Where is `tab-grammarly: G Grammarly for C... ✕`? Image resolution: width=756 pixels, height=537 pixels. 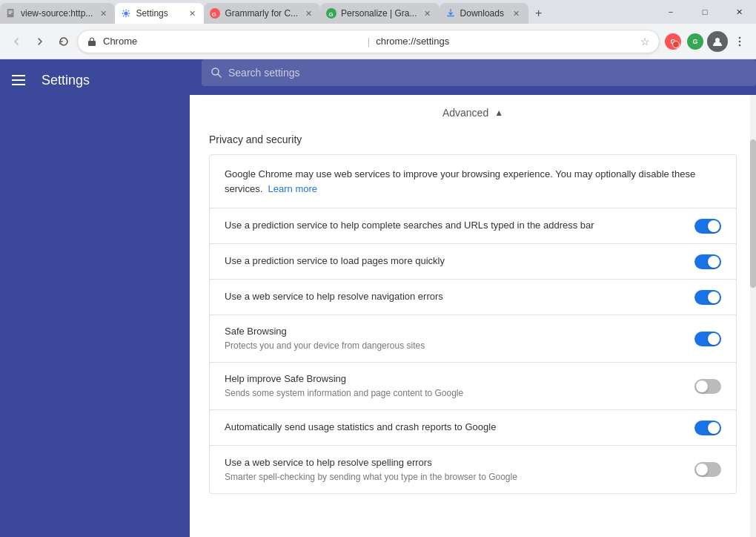
tab-grammarly: G Grammarly for C... ✕ is located at coordinates (262, 13).